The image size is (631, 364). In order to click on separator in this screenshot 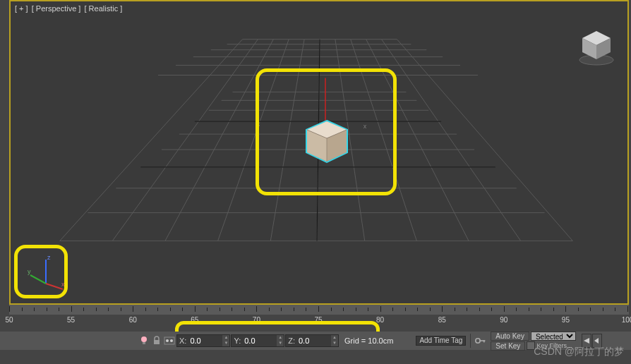, I will do `click(470, 341)`.